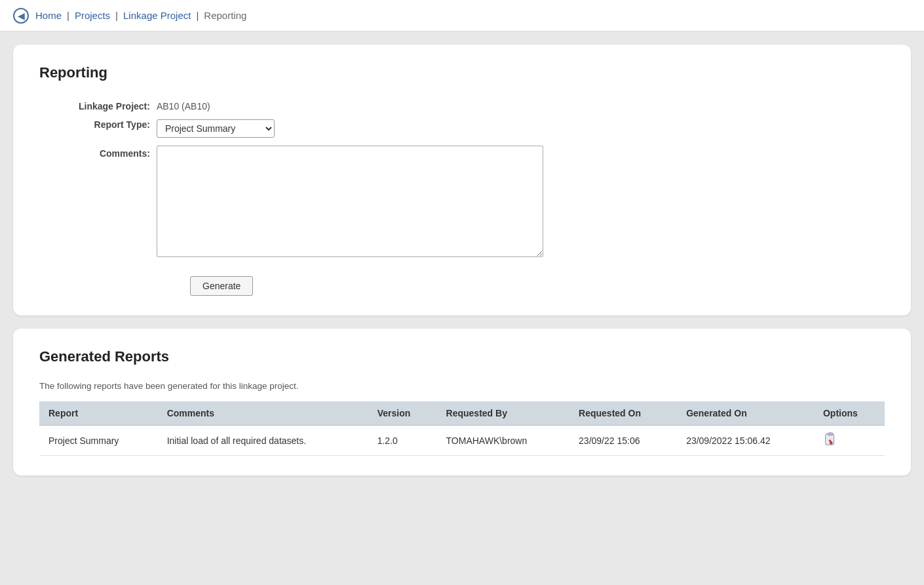 This screenshot has height=585, width=924. What do you see at coordinates (225, 16) in the screenshot?
I see `breadcrumb-current: Reporting` at bounding box center [225, 16].